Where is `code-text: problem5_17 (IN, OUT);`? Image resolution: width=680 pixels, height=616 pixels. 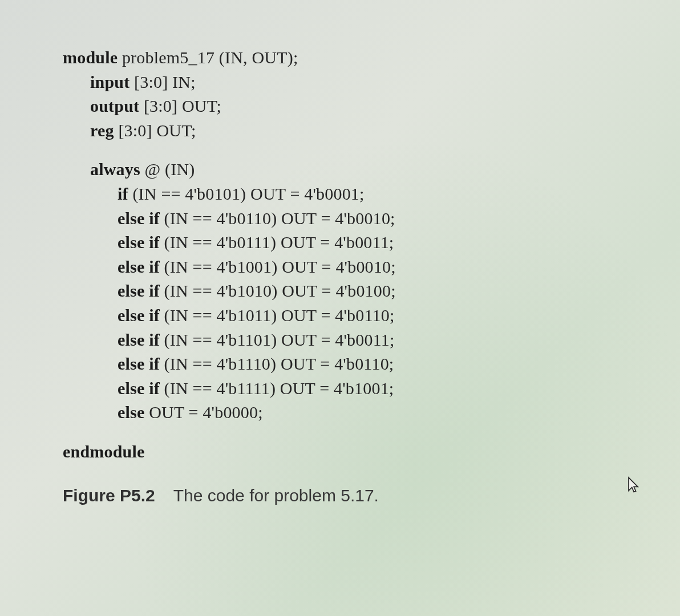 code-text: problem5_17 (IN, OUT); is located at coordinates (208, 57).